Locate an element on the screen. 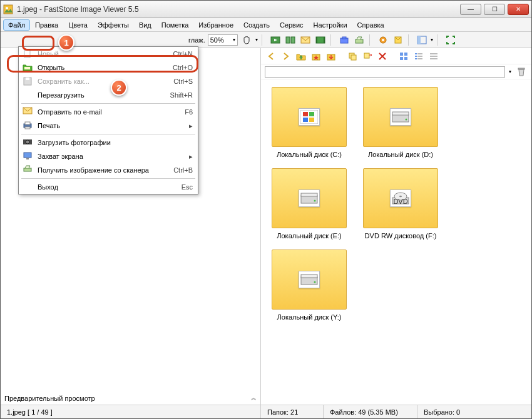  menu-tag: Пометка is located at coordinates (175, 25).